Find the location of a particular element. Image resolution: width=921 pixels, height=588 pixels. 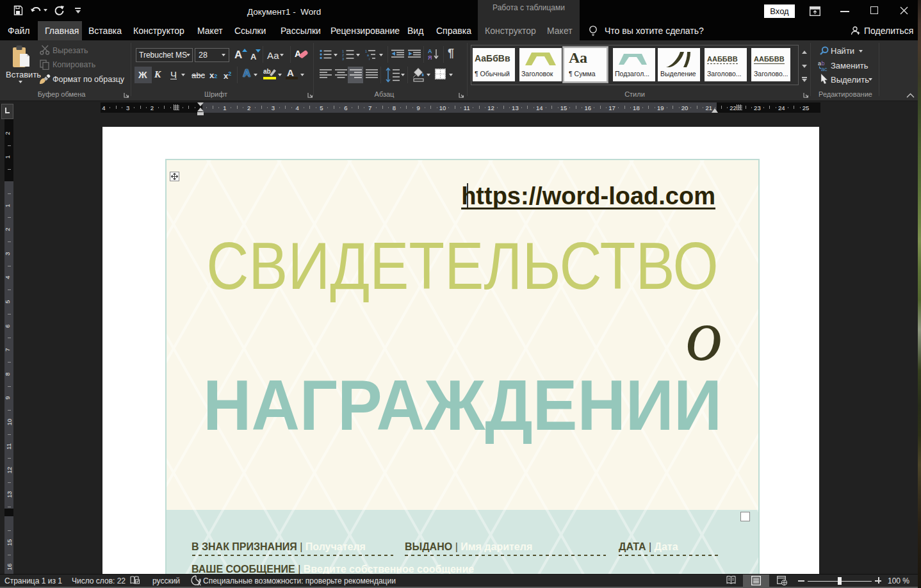

svg-text: ac is located at coordinates (824, 69).